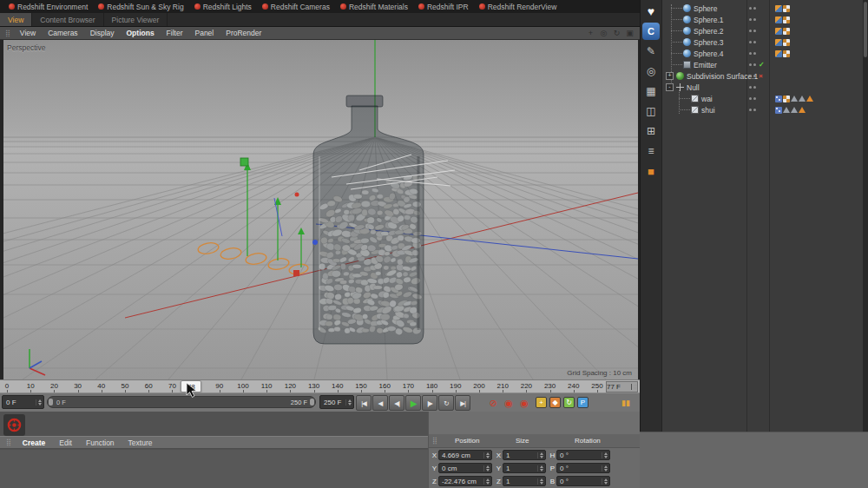 This screenshot has height=488, width=868. What do you see at coordinates (616, 33) in the screenshot?
I see `rotate-view-icon: ↻` at bounding box center [616, 33].